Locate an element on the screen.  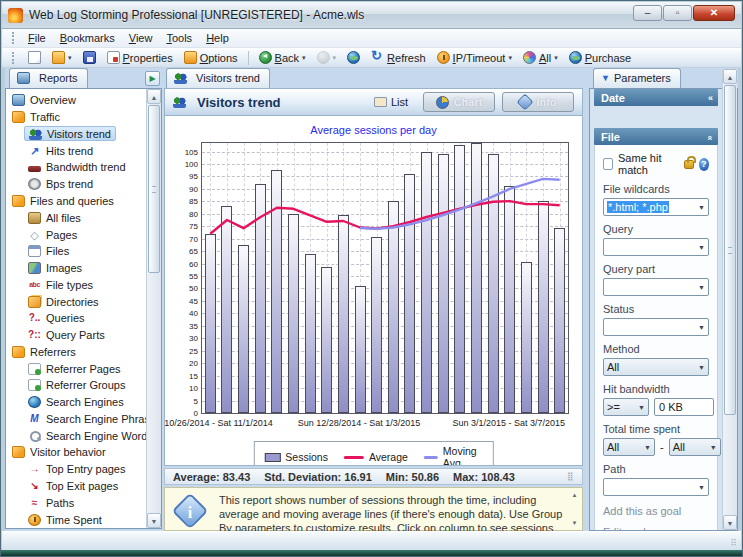
time-spent-to-combobox: All ▼ is located at coordinates (695, 447).